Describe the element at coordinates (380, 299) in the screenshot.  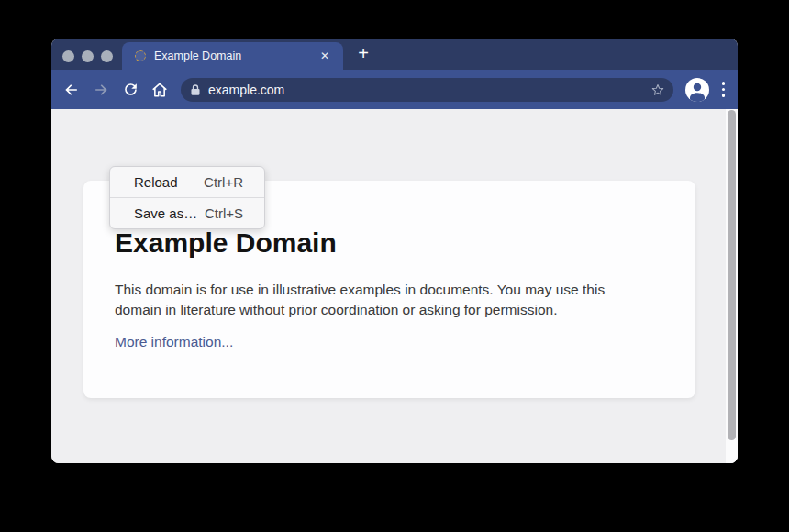
I see `page-paragraph: This domain is for use in illustrative e…` at that location.